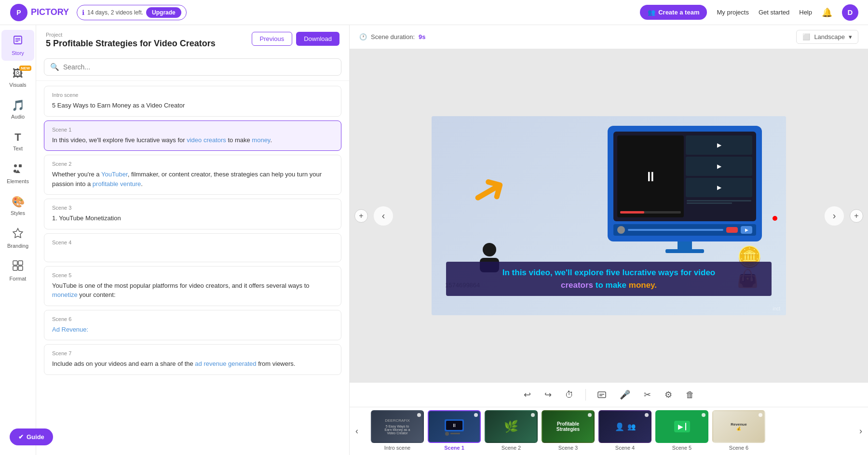 The image size is (868, 455). Describe the element at coordinates (193, 174) in the screenshot. I see `scene-card-2: Scene 2 Whether you're a YouTuber, filmm…` at that location.